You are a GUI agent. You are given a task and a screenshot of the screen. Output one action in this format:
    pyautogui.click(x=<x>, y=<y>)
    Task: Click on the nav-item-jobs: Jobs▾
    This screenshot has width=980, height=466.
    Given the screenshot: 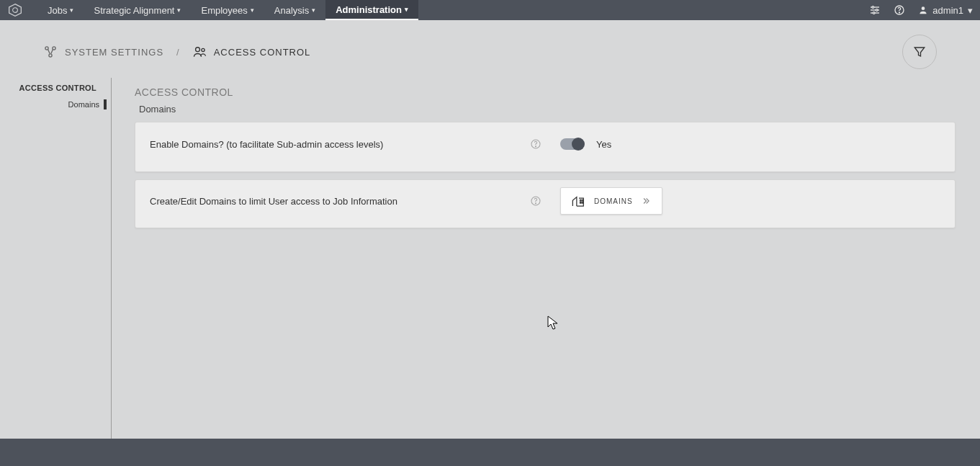 What is the action you would take?
    pyautogui.click(x=60, y=10)
    